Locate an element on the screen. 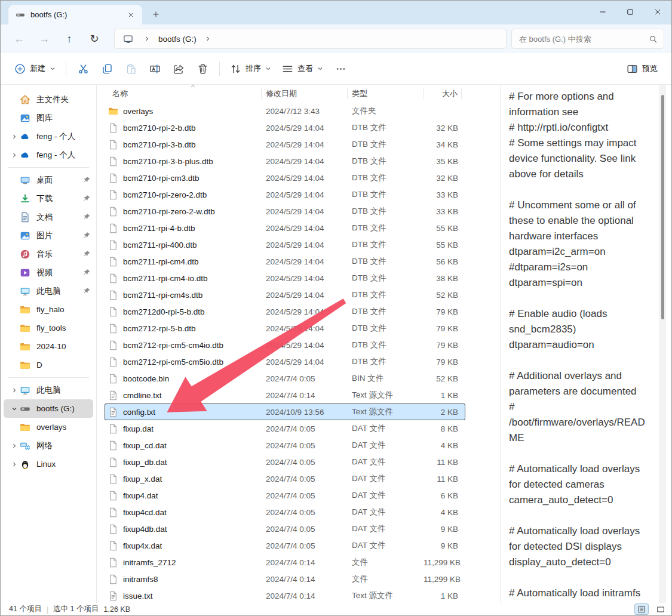 Image resolution: width=672 pixels, height=616 pixels. close-button is located at coordinates (658, 12).